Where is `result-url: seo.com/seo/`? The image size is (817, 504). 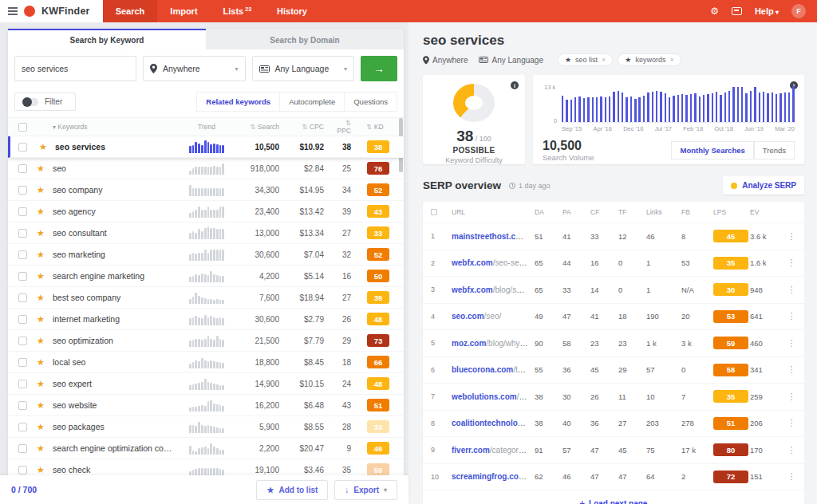 result-url: seo.com/seo/ is located at coordinates (492, 316).